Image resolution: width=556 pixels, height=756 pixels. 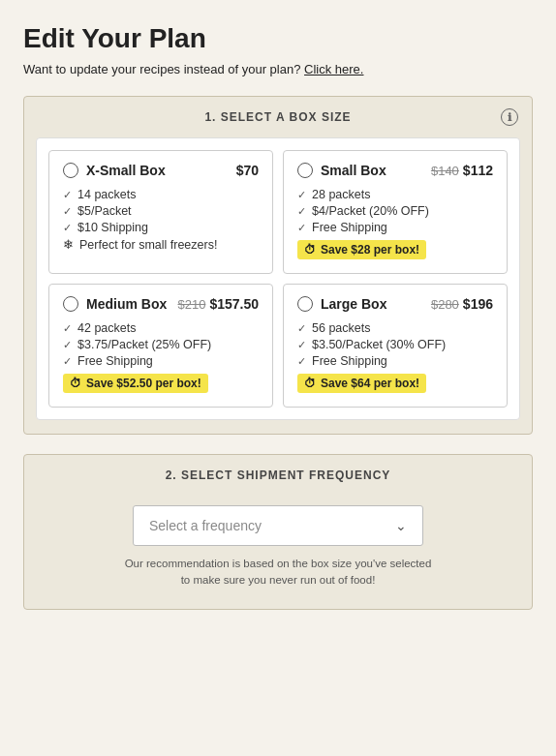 What do you see at coordinates (362, 383) in the screenshot?
I see `savings-badge-large: ⏱ Save $64 per box!` at bounding box center [362, 383].